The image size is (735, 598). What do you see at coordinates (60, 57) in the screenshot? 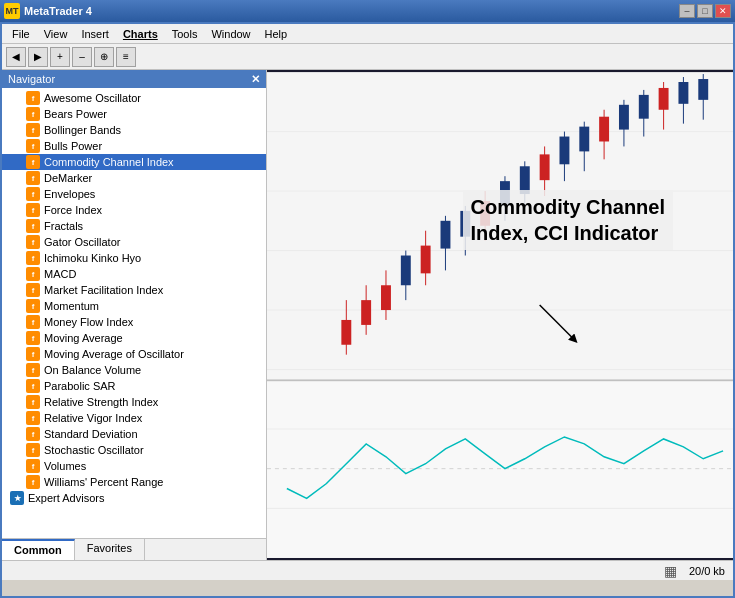
I see `toolbar-btn-3: +` at bounding box center [60, 57].